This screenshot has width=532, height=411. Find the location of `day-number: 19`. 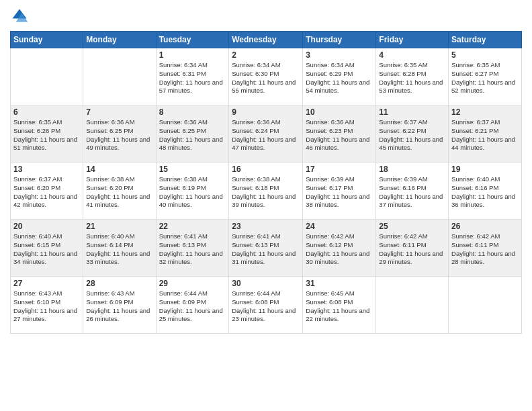

day-number: 19 is located at coordinates (485, 169).